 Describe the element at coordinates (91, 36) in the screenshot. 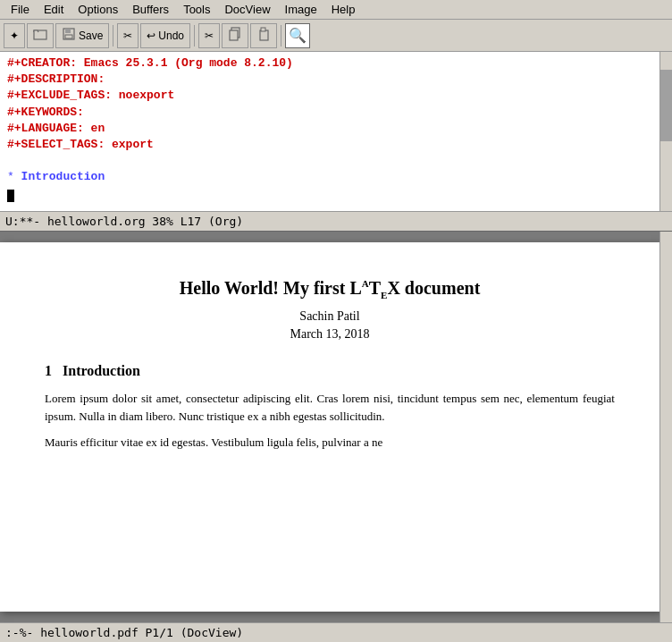

I see `save-label: Save` at that location.